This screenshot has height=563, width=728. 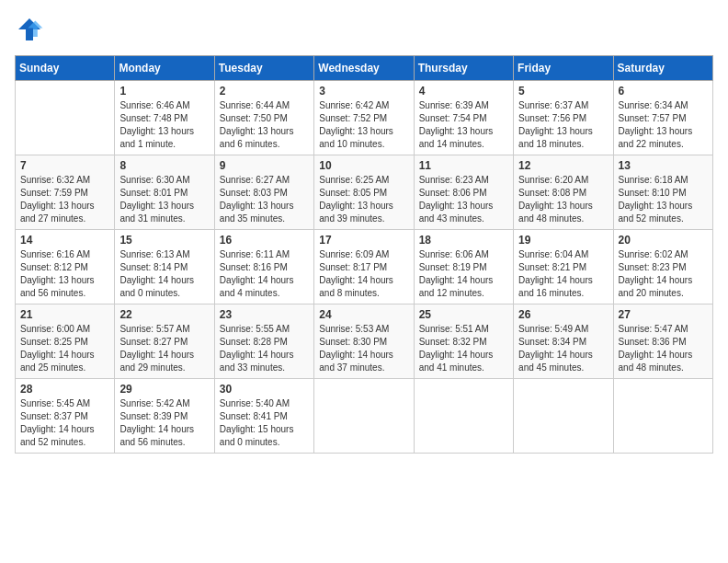 I want to click on calendar-cell: 19 Sunrise: 6:04 AM Sunset: 8:21 PM Dayl…, so click(x=563, y=267).